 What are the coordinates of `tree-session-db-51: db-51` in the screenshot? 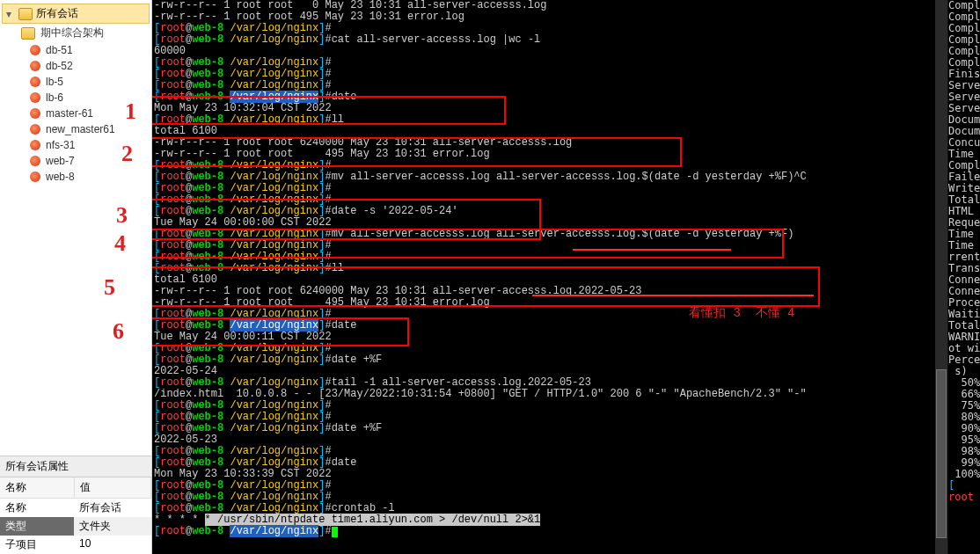 It's located at (76, 50).